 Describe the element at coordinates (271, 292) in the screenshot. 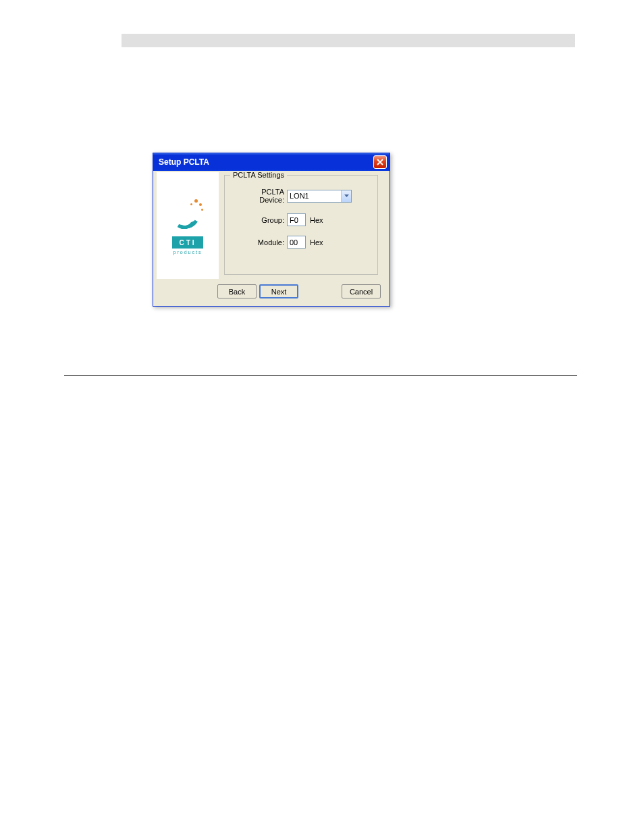

I see `button-row: Back Next Cancel` at that location.